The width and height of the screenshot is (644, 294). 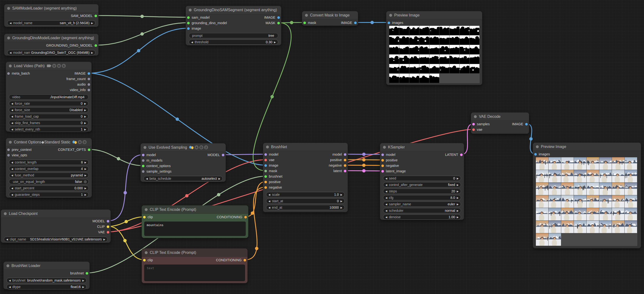 I want to click on output-dot-SAM_MODEL, so click(x=96, y=16).